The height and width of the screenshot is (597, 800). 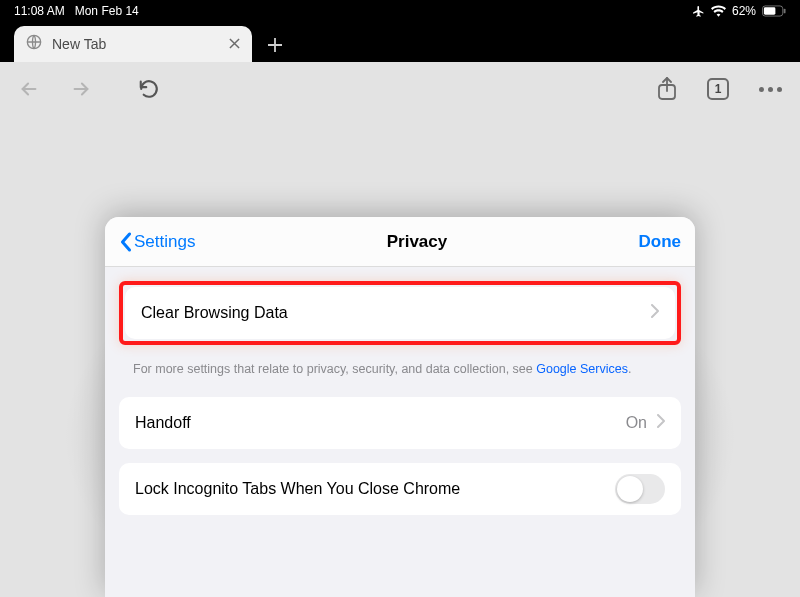 I want to click on footer-note-suffix: ., so click(x=630, y=369).